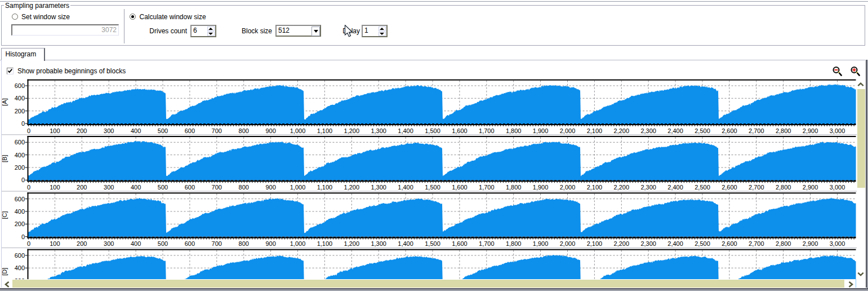 This screenshot has height=291, width=868. What do you see at coordinates (5, 158) in the screenshot?
I see `svg-text: [B]` at bounding box center [5, 158].